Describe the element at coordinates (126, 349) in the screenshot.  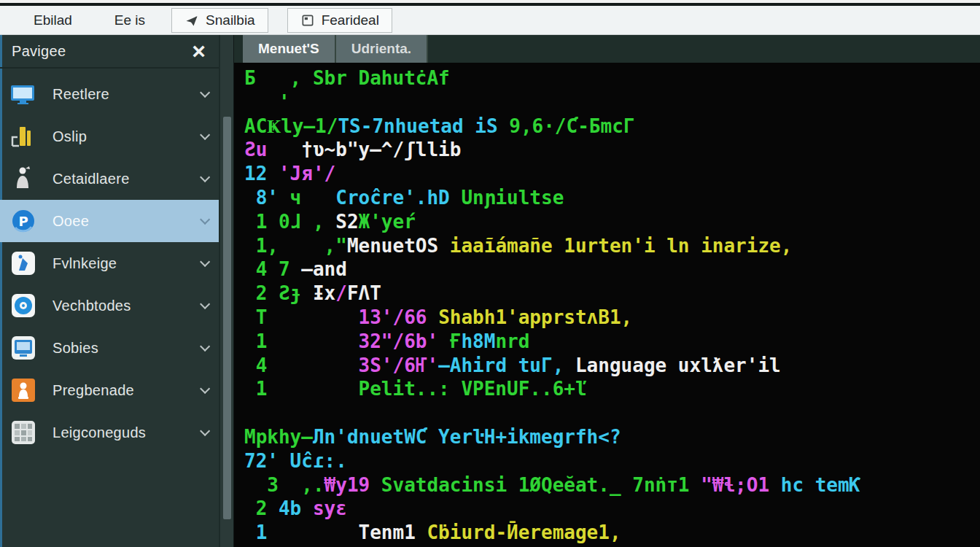
I see `sidebar-item-label: Sobies` at that location.